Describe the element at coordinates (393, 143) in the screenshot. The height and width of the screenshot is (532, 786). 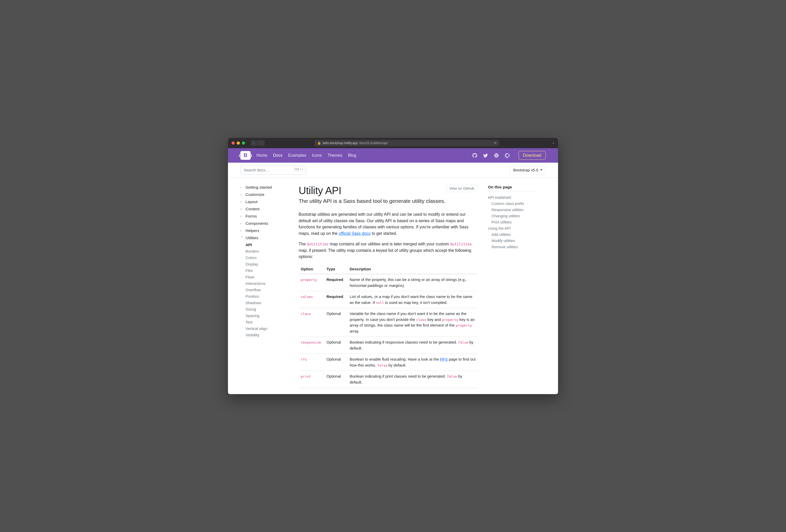
I see `titlebar: ‹ › 🔒 twbs-bootstrap.netlify.app/docs/5.…` at that location.